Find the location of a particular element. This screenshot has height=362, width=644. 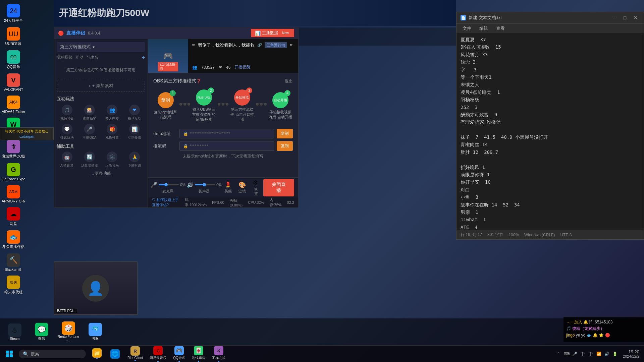

clock-time: 19:20 is located at coordinates (634, 352).